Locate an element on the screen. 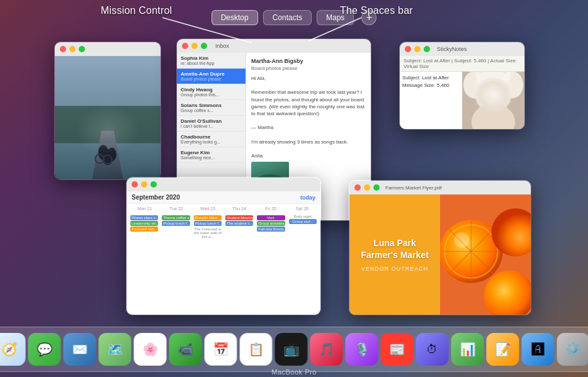  space-maps: Maps is located at coordinates (335, 18).